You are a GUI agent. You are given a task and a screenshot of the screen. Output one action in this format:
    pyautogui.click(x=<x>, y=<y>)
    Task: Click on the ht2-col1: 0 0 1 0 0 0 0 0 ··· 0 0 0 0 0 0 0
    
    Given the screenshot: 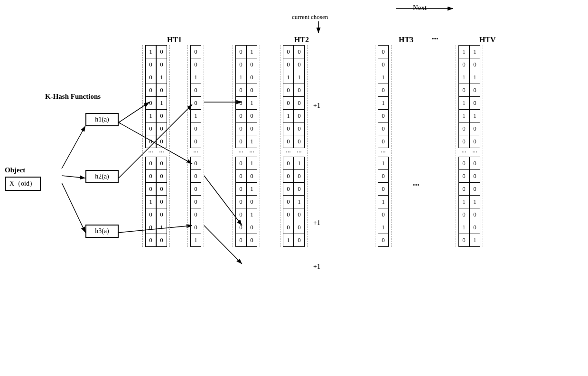 What is the action you would take?
    pyautogui.click(x=241, y=146)
    